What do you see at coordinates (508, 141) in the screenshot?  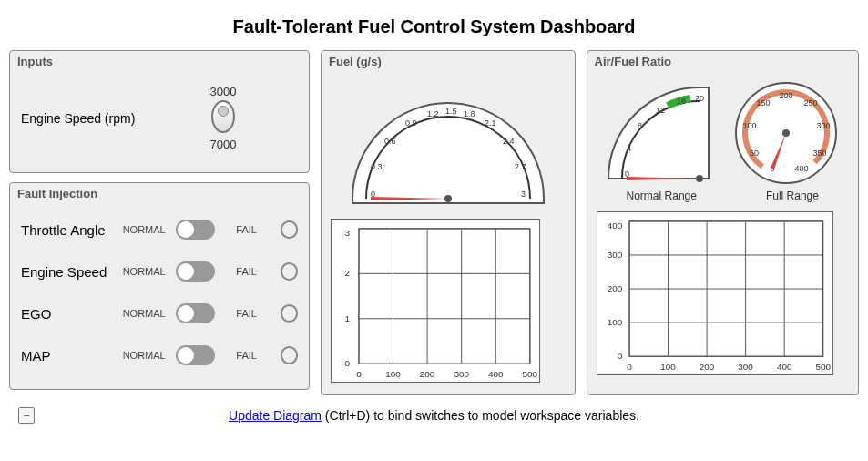 I see `svg-text: 2.4` at bounding box center [508, 141].